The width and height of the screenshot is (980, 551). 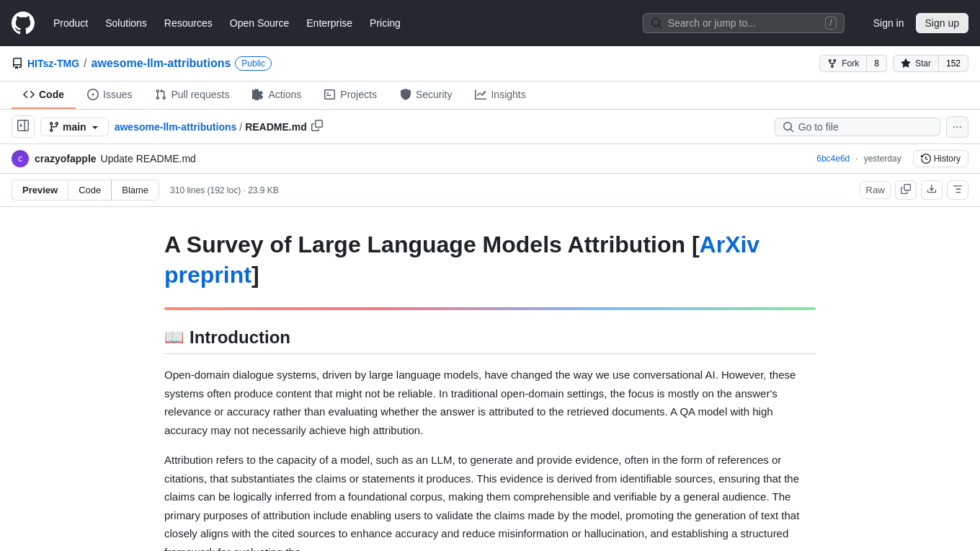 What do you see at coordinates (258, 94) in the screenshot?
I see `actions-icon` at bounding box center [258, 94].